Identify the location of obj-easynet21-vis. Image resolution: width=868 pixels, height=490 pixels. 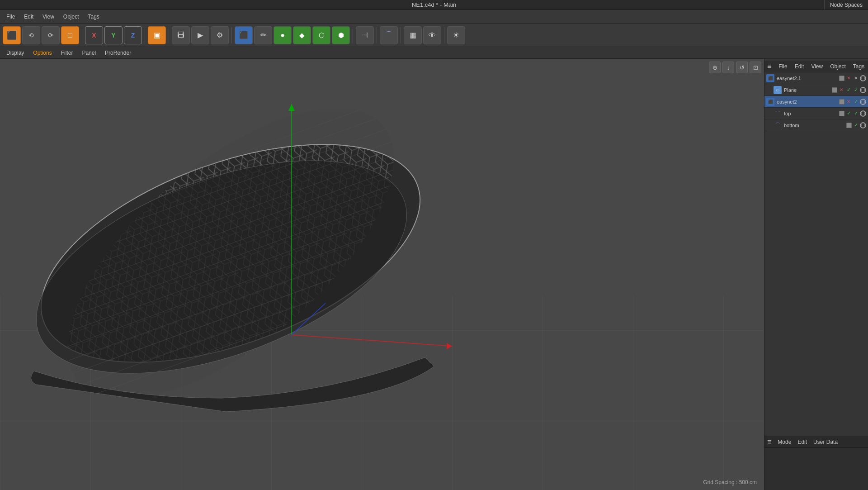
(842, 78).